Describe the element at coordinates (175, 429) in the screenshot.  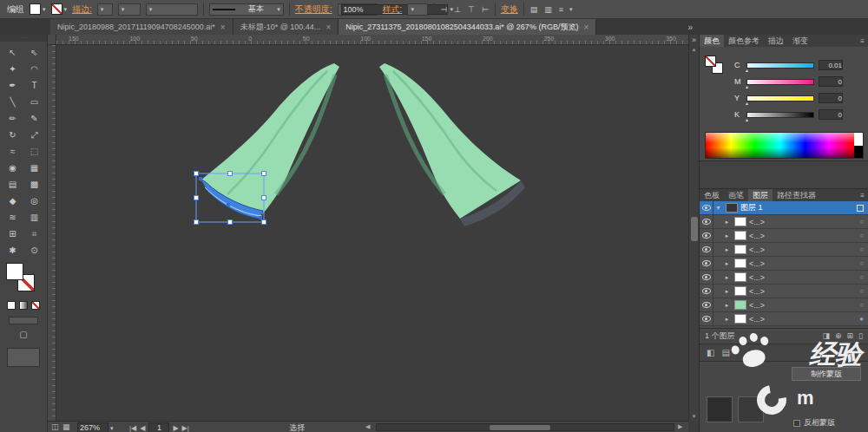
I see `next-artboard-icon: ▶` at that location.